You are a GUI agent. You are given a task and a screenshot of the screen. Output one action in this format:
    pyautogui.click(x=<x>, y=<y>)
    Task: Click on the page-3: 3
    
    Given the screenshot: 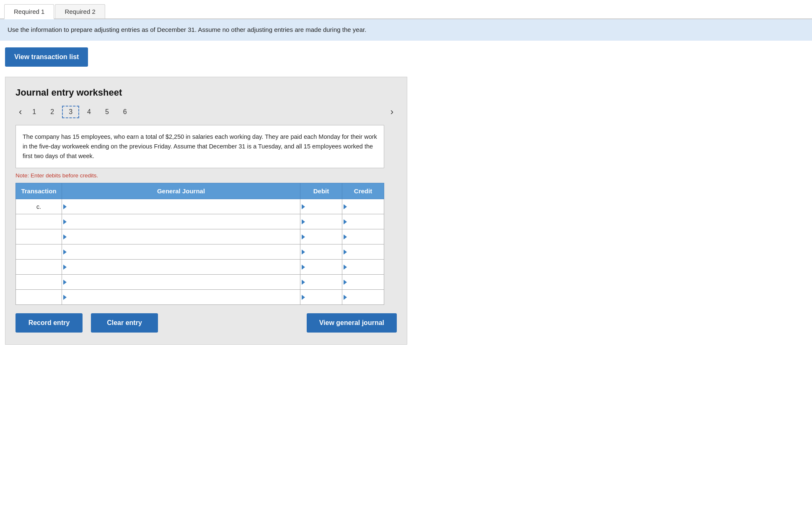 What is the action you would take?
    pyautogui.click(x=70, y=112)
    